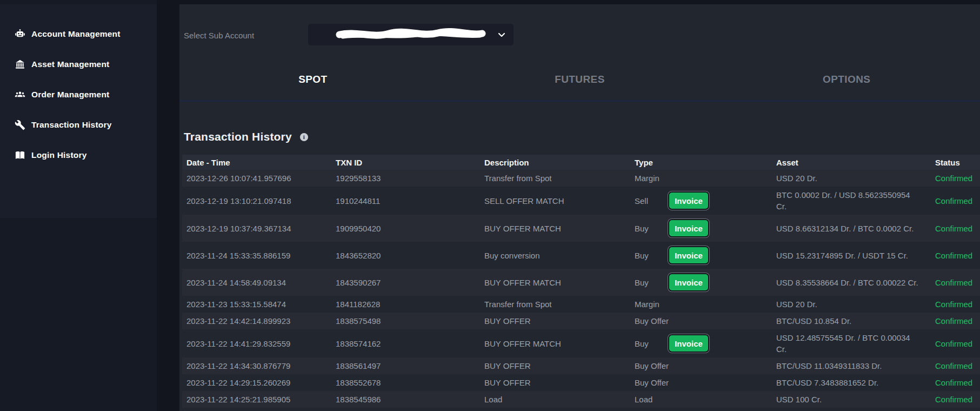  What do you see at coordinates (257, 399) in the screenshot?
I see `cell-date: 2023-11-22 14:25:21.985905` at bounding box center [257, 399].